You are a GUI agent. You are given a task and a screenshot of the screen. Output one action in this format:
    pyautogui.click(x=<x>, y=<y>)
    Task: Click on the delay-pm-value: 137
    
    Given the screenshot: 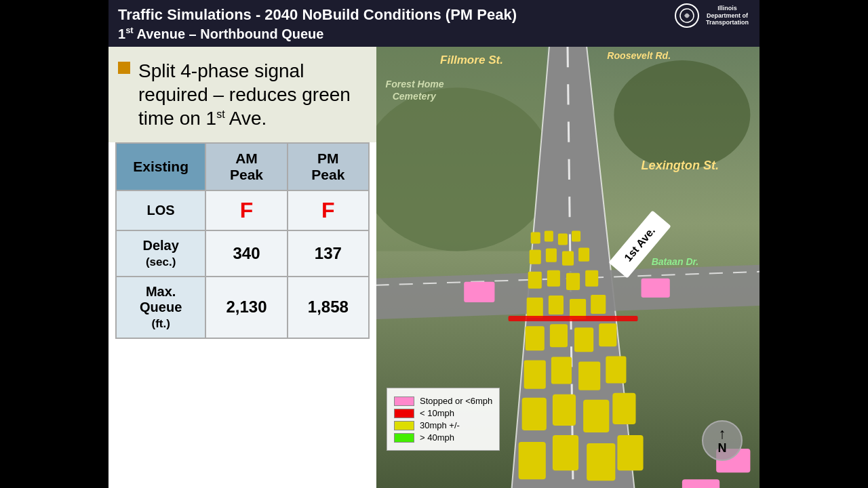 What is the action you would take?
    pyautogui.click(x=328, y=253)
    